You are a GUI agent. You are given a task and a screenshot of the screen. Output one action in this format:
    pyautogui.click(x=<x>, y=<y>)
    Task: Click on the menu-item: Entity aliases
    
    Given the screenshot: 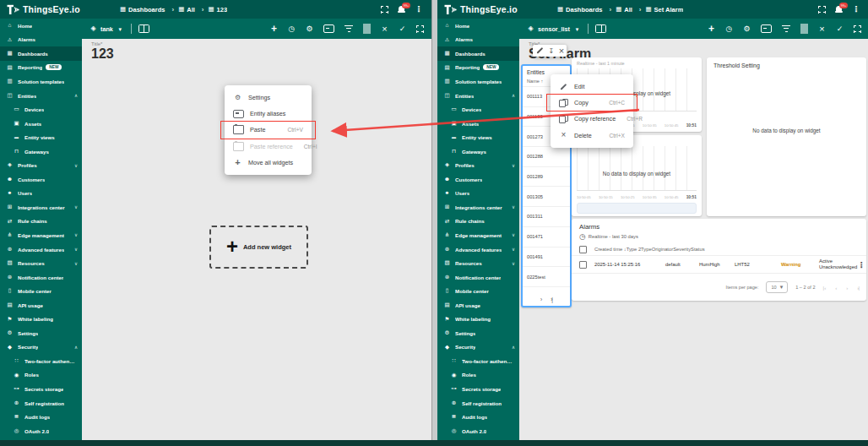 What is the action you would take?
    pyautogui.click(x=269, y=113)
    